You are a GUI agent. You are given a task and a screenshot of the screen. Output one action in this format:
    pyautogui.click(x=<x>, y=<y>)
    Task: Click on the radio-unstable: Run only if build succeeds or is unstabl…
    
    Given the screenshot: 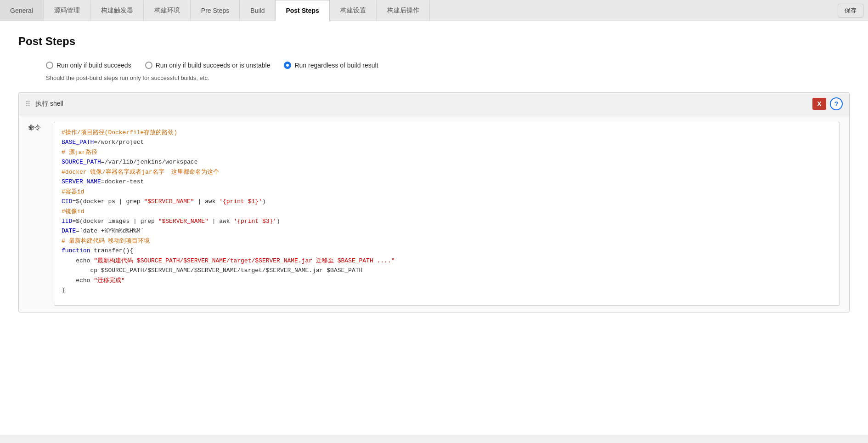 What is the action you would take?
    pyautogui.click(x=208, y=65)
    